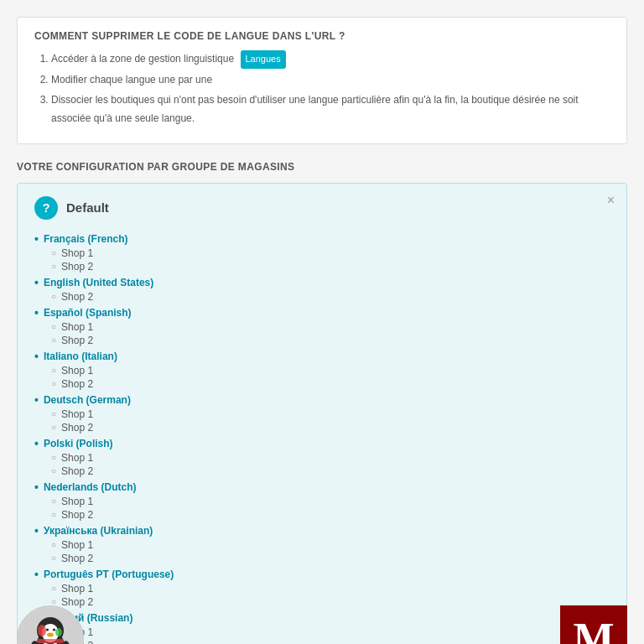  What do you see at coordinates (322, 544) in the screenshot?
I see `language-item: Українська (Ukrainian)Shop 1Shop 2` at bounding box center [322, 544].